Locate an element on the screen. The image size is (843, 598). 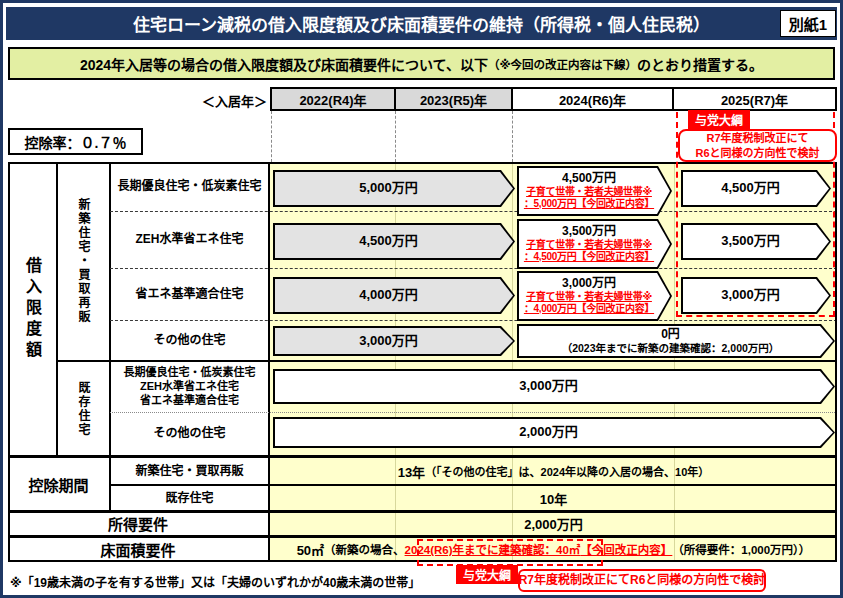
row-label-other: その他の住宅 is located at coordinates (190, 340).